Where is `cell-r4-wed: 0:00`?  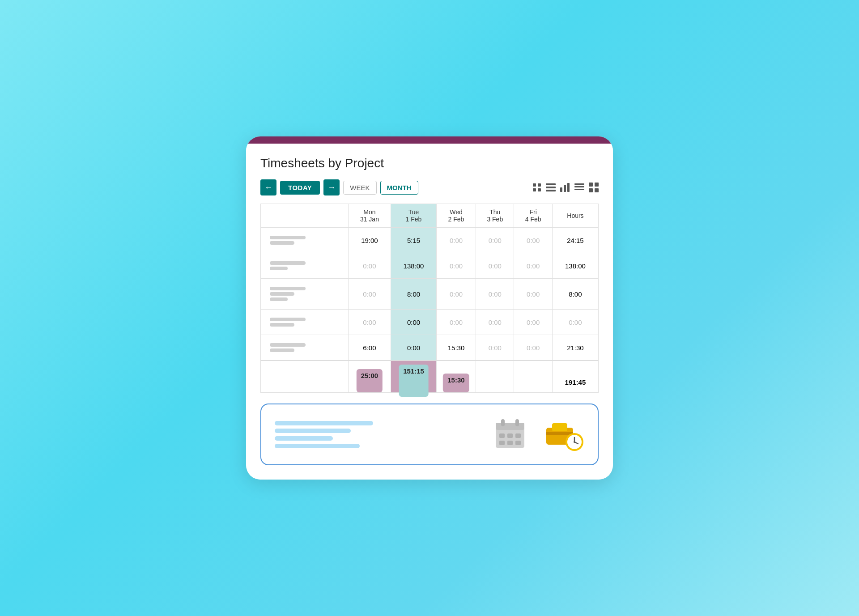
cell-r4-wed: 0:00 is located at coordinates (456, 322).